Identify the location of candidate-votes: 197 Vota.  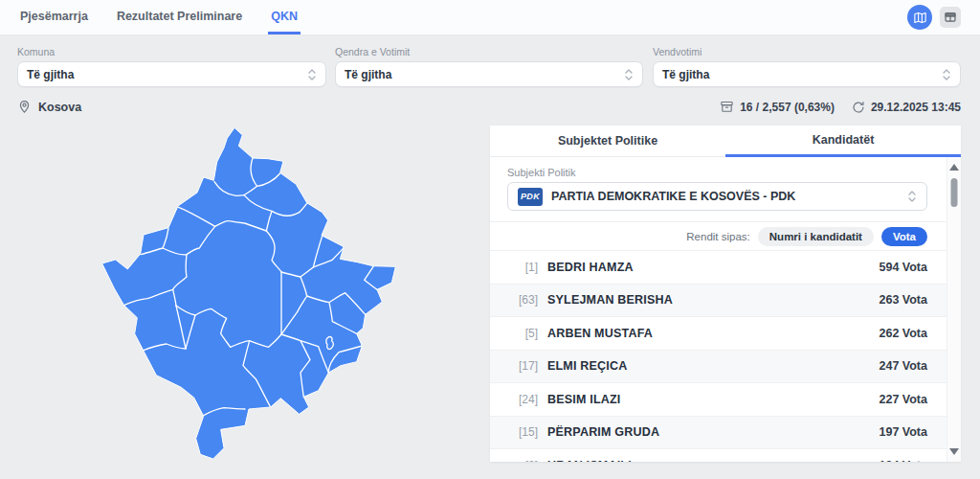
(903, 432).